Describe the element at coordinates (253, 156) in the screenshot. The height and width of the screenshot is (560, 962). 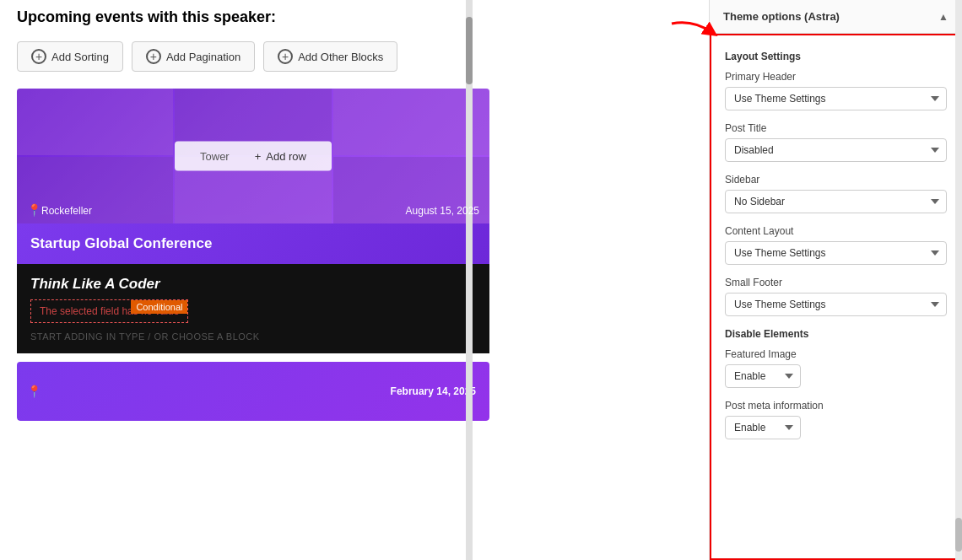
I see `event-image-area: Tower + Add row 📍 Rockefeller August 15,…` at that location.